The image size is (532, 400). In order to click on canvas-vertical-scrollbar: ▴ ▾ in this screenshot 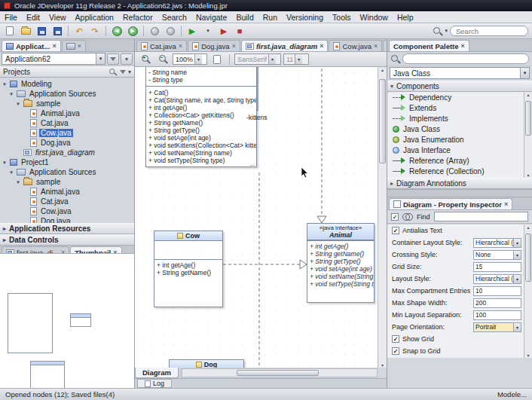, I will do `click(382, 217)`.